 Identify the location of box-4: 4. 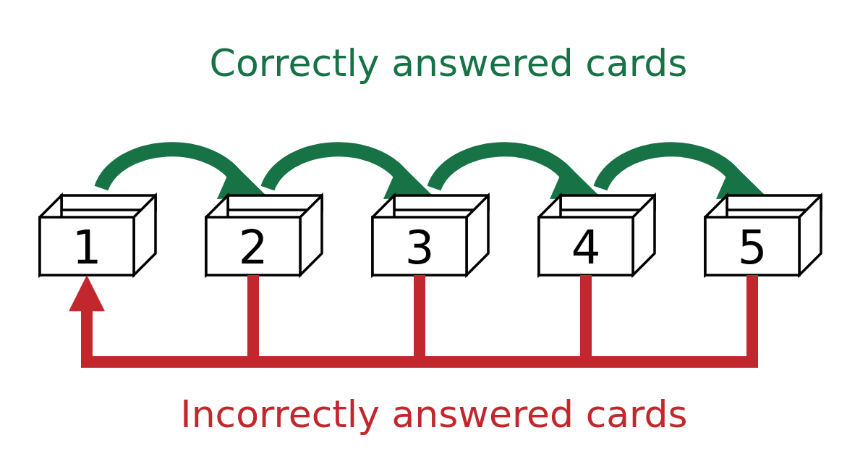
(597, 235).